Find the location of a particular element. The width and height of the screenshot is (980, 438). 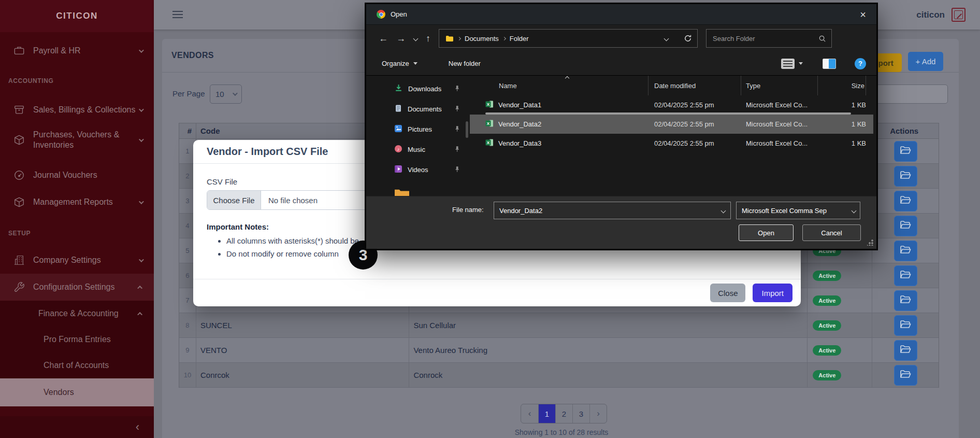

sidebar-collapse: ‹ is located at coordinates (77, 427).